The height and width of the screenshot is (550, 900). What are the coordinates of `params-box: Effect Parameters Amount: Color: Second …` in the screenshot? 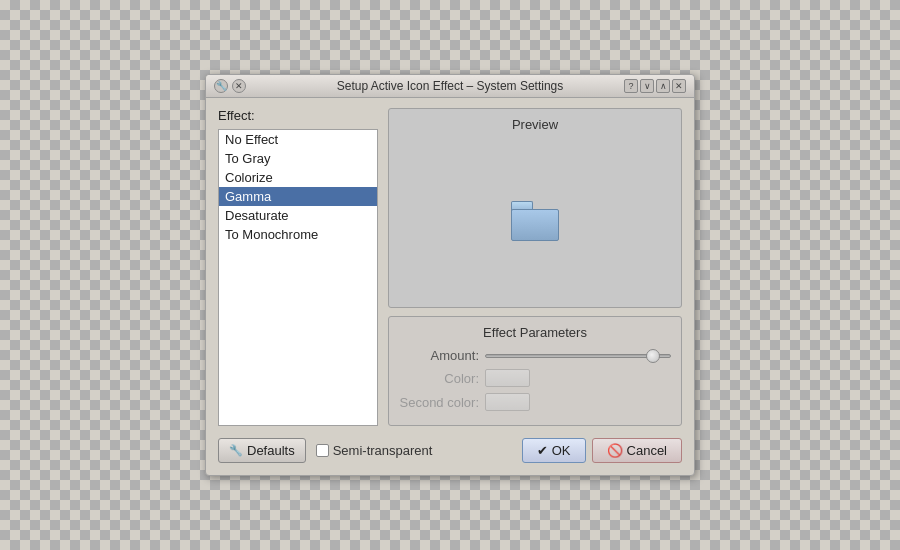 It's located at (535, 371).